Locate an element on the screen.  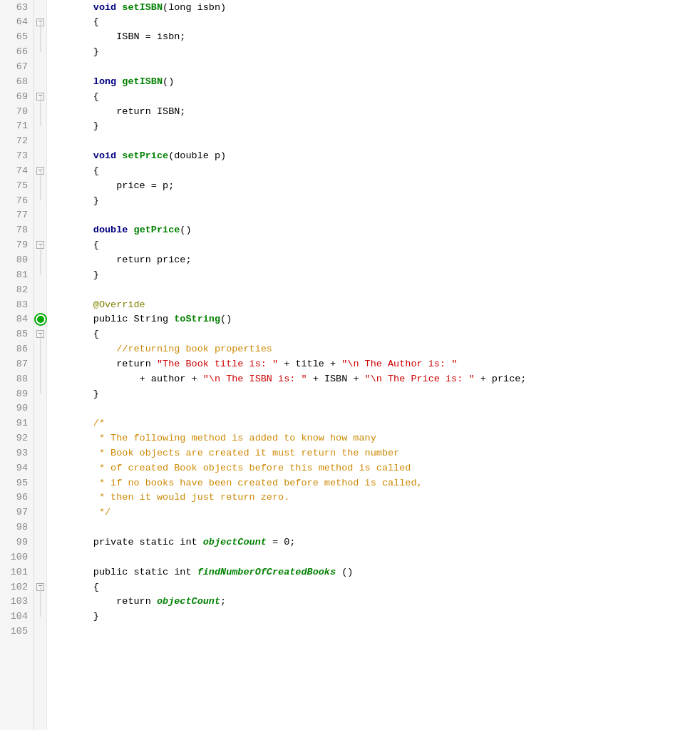
code-line: */ is located at coordinates (374, 513).